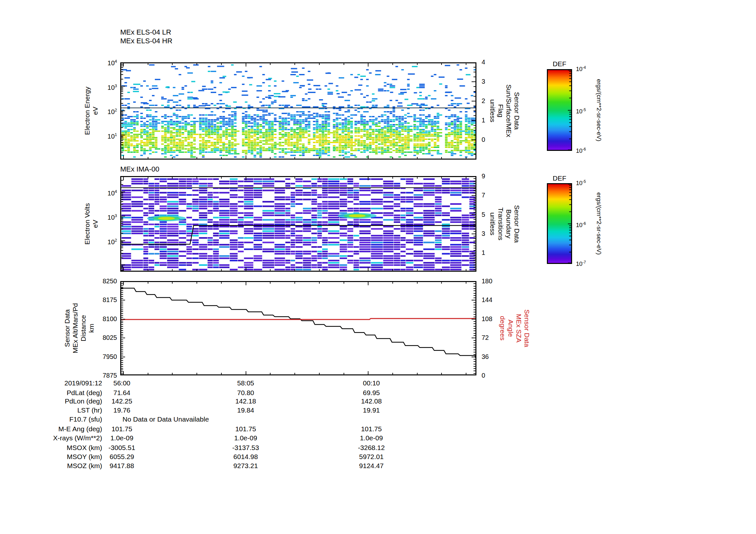 The image size is (756, 534). What do you see at coordinates (79, 328) in the screenshot?
I see `alt-y-axis-label: Sensor Data MEx Alt/Mars/Pd Distance km` at bounding box center [79, 328].